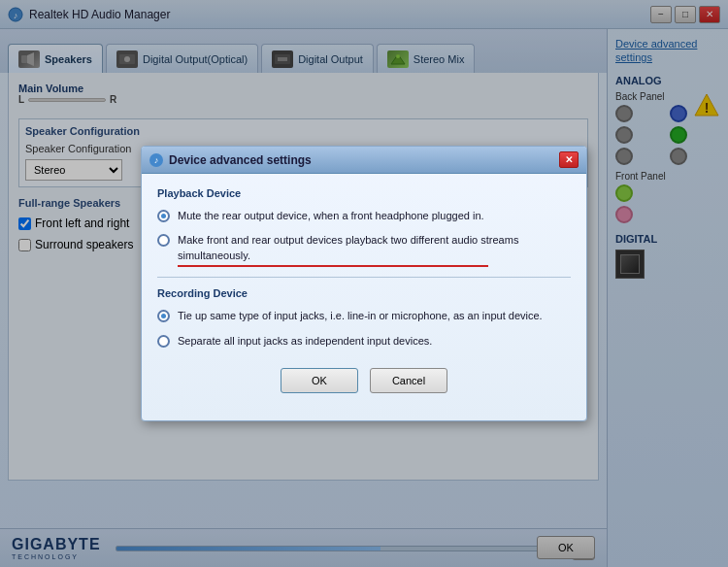 This screenshot has width=728, height=567. Describe the element at coordinates (360, 317) in the screenshot. I see `radio-3-label: Tie up same type of input jacks, i.e. li…` at that location.